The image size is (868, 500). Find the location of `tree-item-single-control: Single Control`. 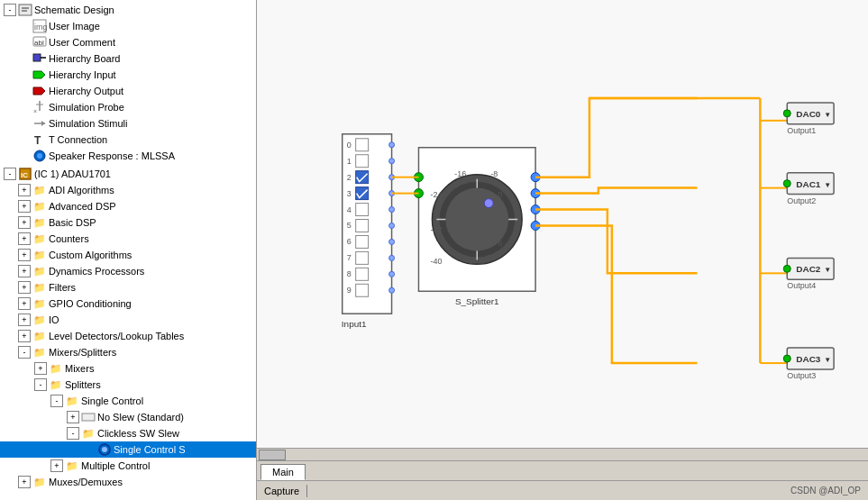

tree-item-single-control: Single Control is located at coordinates (128, 401).